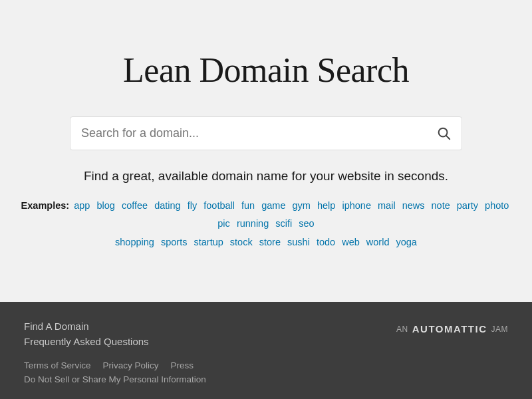 Image resolution: width=532 pixels, height=399 pixels. Describe the element at coordinates (444, 133) in the screenshot. I see `search-button` at that location.